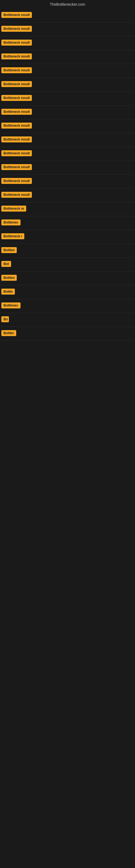 This screenshot has width=135, height=868. Describe the element at coordinates (68, 85) in the screenshot. I see `result-row-6: Bottleneck result` at that location.